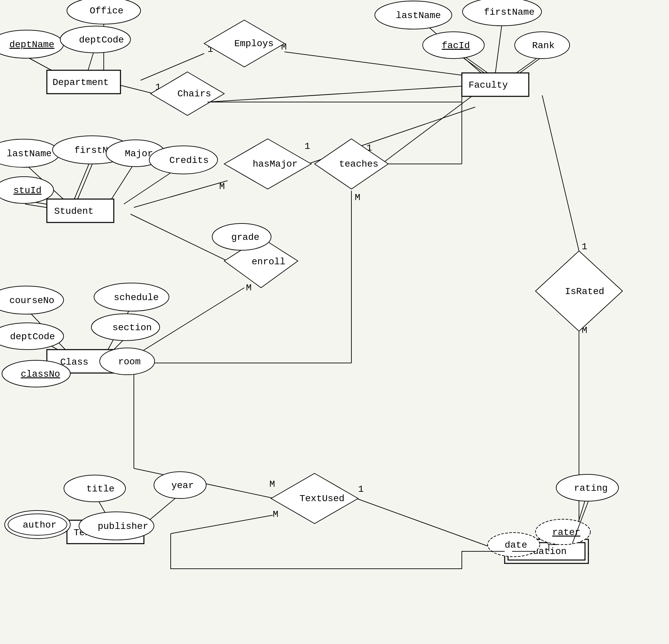 The height and width of the screenshot is (644, 669). What do you see at coordinates (527, 66) in the screenshot?
I see `line-fac-rank1` at bounding box center [527, 66].